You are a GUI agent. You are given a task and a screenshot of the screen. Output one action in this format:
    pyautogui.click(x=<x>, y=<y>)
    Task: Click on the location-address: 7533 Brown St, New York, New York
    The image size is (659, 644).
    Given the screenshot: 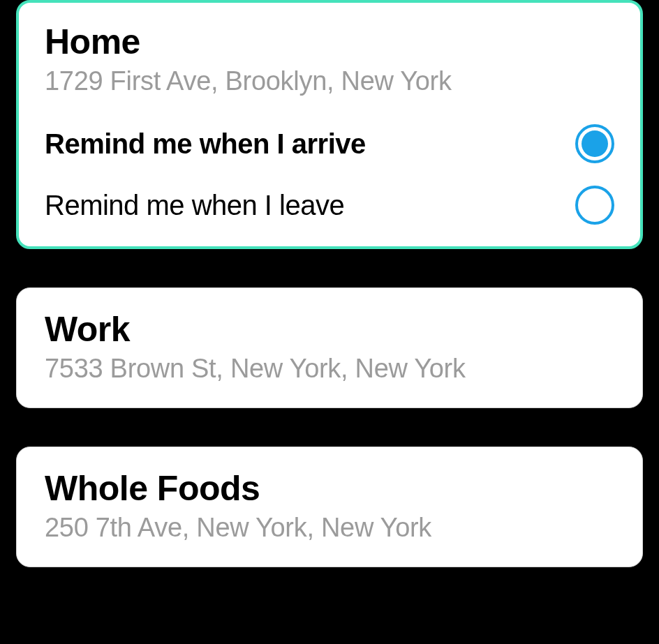 What is the action you would take?
    pyautogui.click(x=330, y=368)
    